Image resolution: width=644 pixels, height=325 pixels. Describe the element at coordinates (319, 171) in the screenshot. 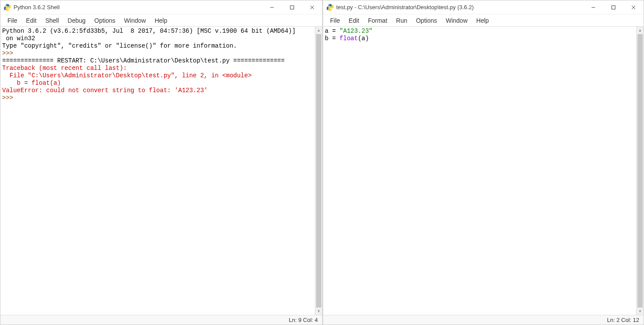

I see `shell-scrollbar: ▲ ▼` at that location.